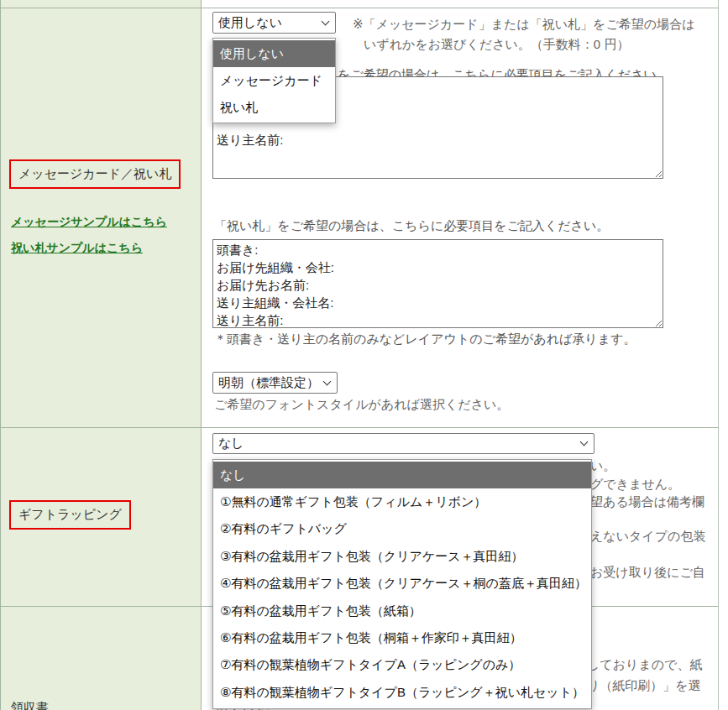  I want to click on font-note: ご希望のフォントスタイルがあれば選択ください。, so click(361, 405).